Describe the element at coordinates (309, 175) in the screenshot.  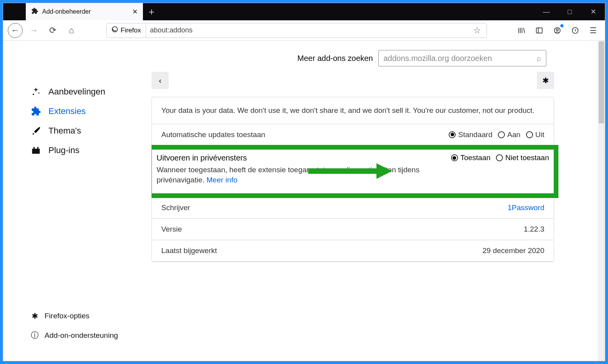
I see `private-note: Wanneer toegestaan, heeft de extensie to…` at that location.